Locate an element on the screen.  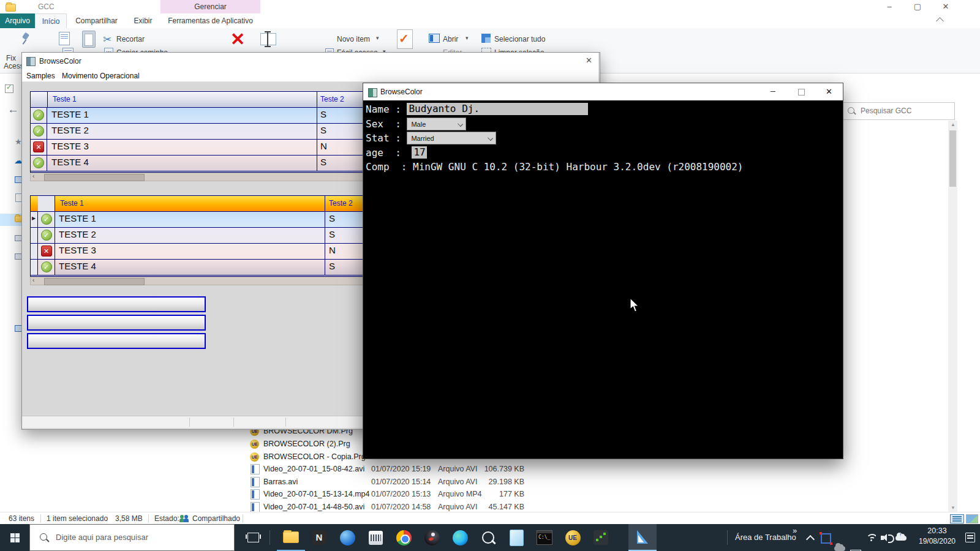
open-dropdown-arrow-icon: ▾ is located at coordinates (467, 38).